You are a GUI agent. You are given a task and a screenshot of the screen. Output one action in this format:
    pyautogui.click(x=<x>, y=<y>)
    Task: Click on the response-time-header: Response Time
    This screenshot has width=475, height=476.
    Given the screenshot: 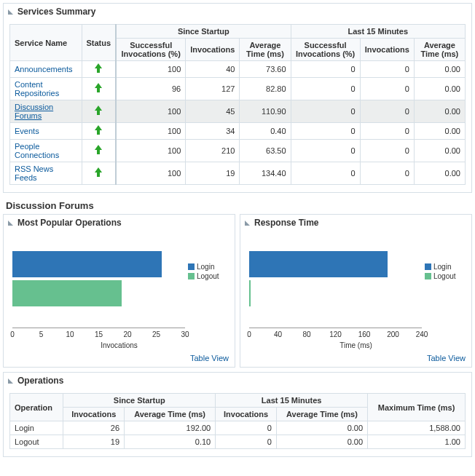 What is the action you would take?
    pyautogui.click(x=356, y=223)
    